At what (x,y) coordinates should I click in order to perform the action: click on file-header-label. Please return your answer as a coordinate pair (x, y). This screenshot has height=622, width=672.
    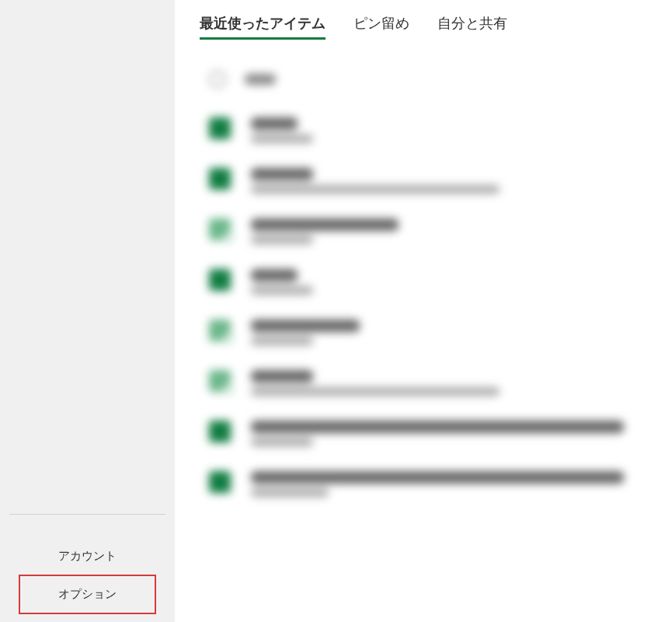
    Looking at the image, I should click on (260, 79).